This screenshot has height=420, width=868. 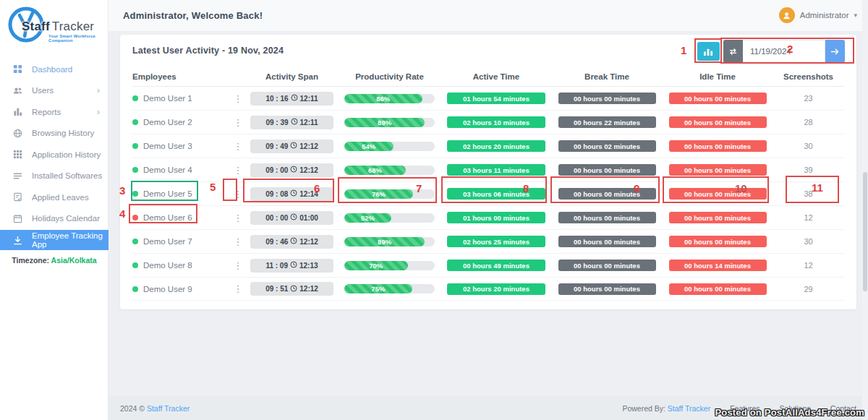 What do you see at coordinates (496, 265) in the screenshot?
I see `active-time-badge: 00 hours 49 minutes` at bounding box center [496, 265].